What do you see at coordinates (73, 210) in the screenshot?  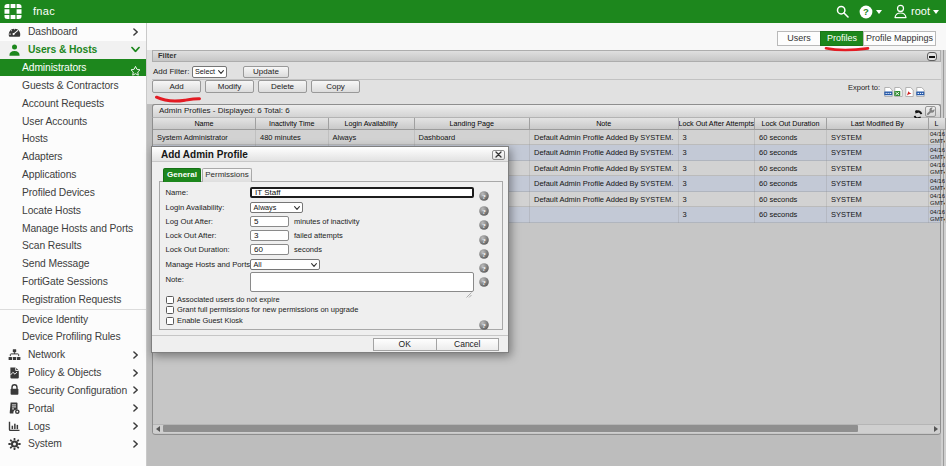 I see `sidebar-item-locate-hosts: Locate Hosts` at bounding box center [73, 210].